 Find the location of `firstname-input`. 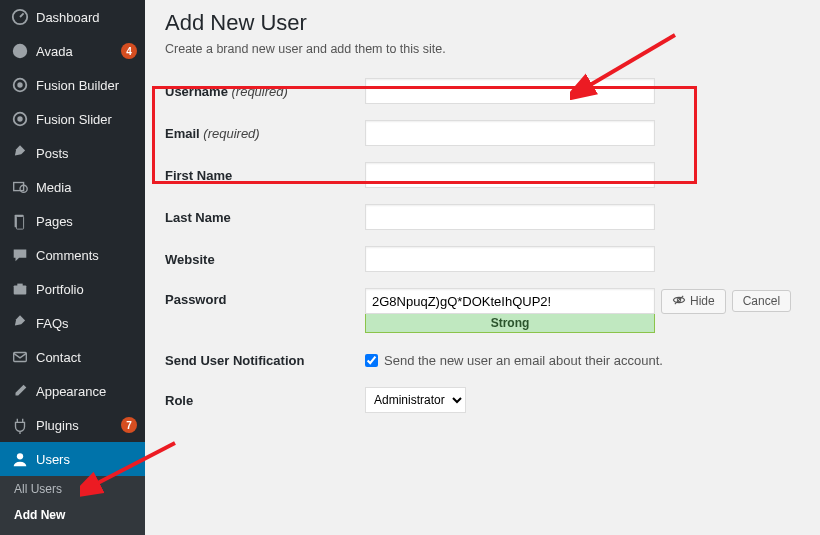

firstname-input is located at coordinates (510, 175).